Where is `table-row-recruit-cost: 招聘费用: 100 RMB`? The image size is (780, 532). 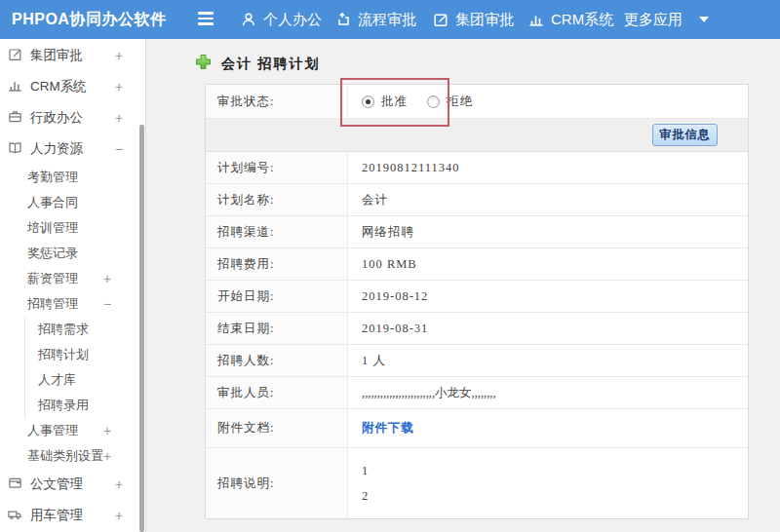
table-row-recruit-cost: 招聘费用: 100 RMB is located at coordinates (477, 265).